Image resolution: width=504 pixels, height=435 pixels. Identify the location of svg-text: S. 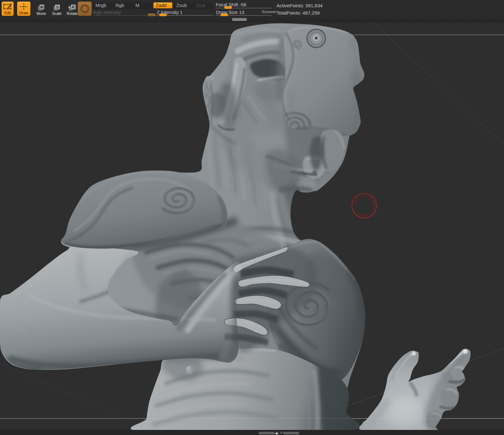
(58, 7).